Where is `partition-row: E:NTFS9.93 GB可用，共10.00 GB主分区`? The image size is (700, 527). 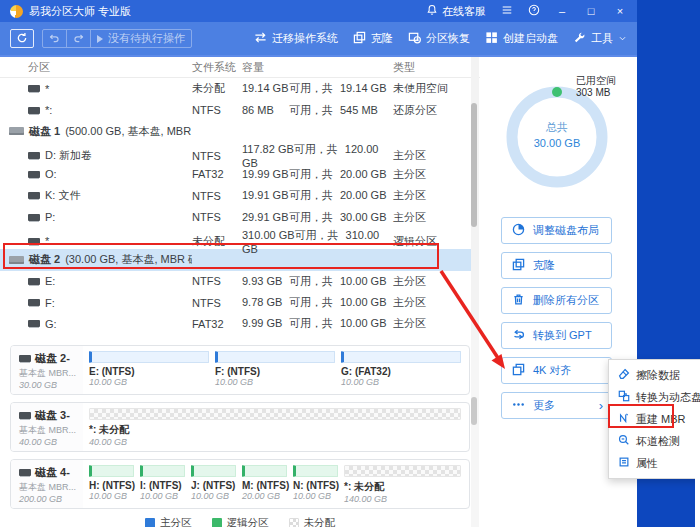
partition-row: E:NTFS9.93 GB可用，共10.00 GB主分区 is located at coordinates (236, 282).